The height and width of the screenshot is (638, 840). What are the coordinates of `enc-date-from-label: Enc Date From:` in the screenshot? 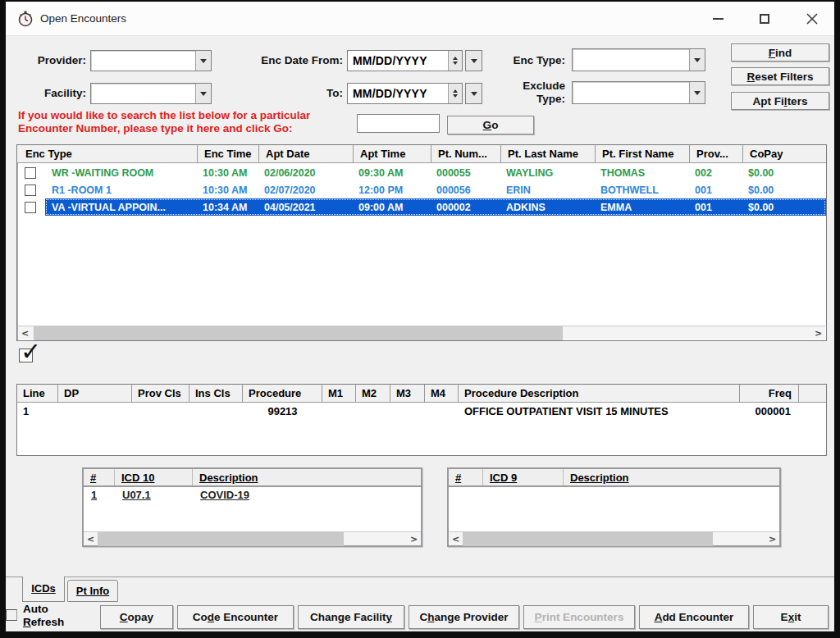 It's located at (295, 61).